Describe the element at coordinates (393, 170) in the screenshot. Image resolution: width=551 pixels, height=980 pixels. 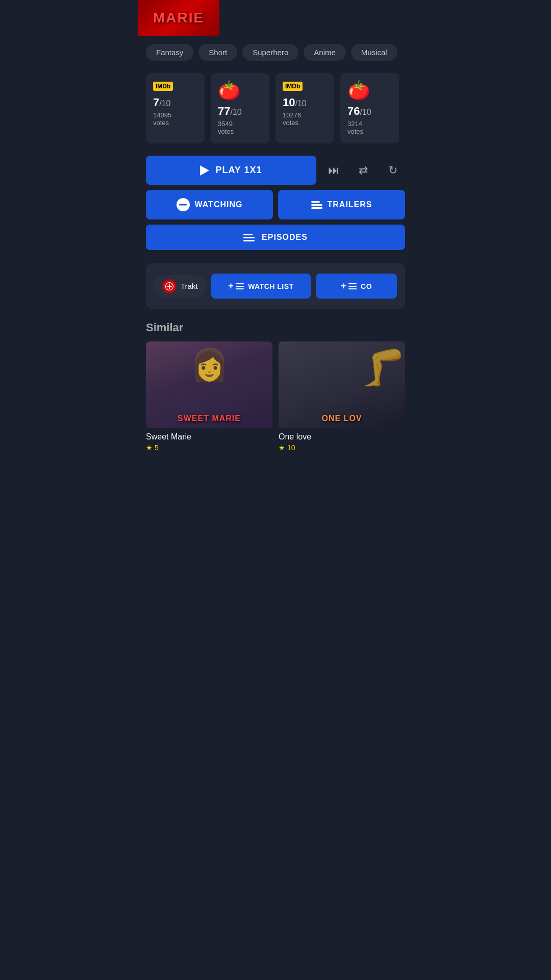
I see `repeat-button: ↻` at that location.